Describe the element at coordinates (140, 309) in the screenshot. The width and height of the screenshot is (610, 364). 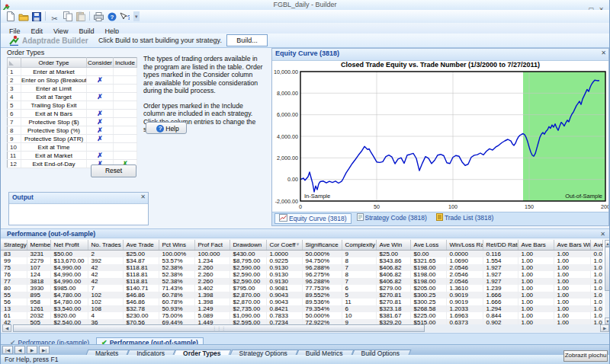
I see `perf-cell: $32.78` at that location.